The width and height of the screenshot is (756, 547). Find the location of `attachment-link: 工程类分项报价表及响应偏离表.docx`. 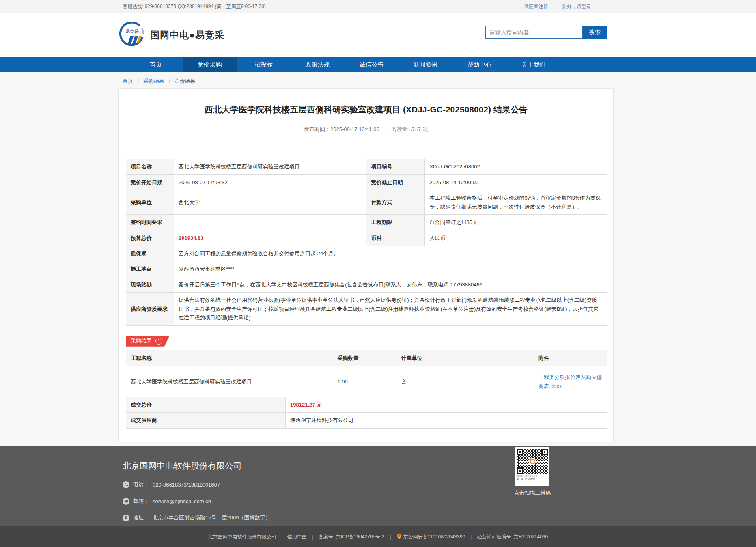

attachment-link: 工程类分项报价表及响应偏离表.docx is located at coordinates (570, 381).